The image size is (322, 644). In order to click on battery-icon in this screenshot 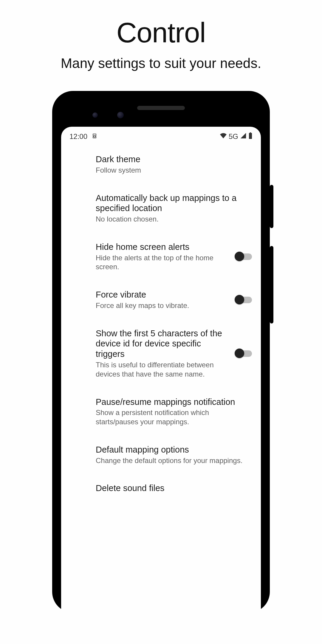, I will do `click(250, 137)`.